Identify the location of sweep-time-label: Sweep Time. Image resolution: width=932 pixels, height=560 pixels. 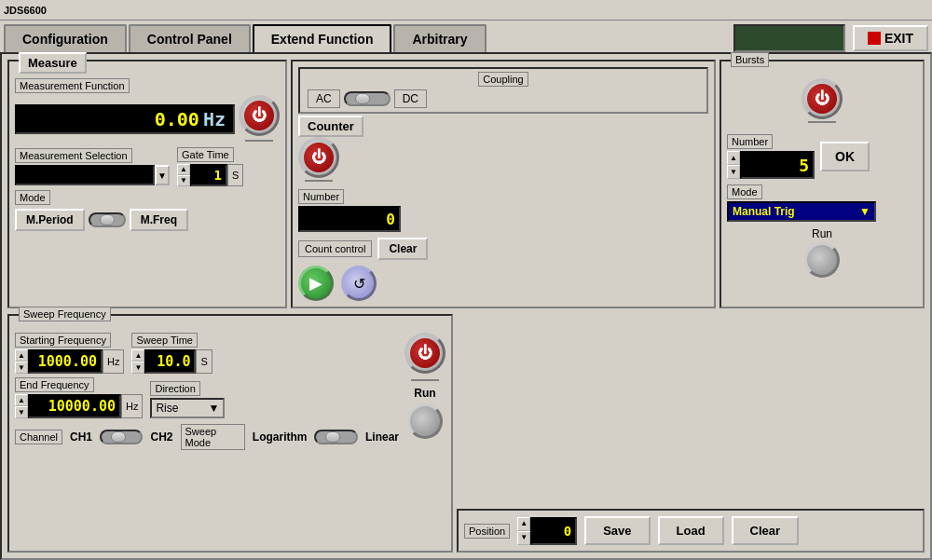
(164, 340).